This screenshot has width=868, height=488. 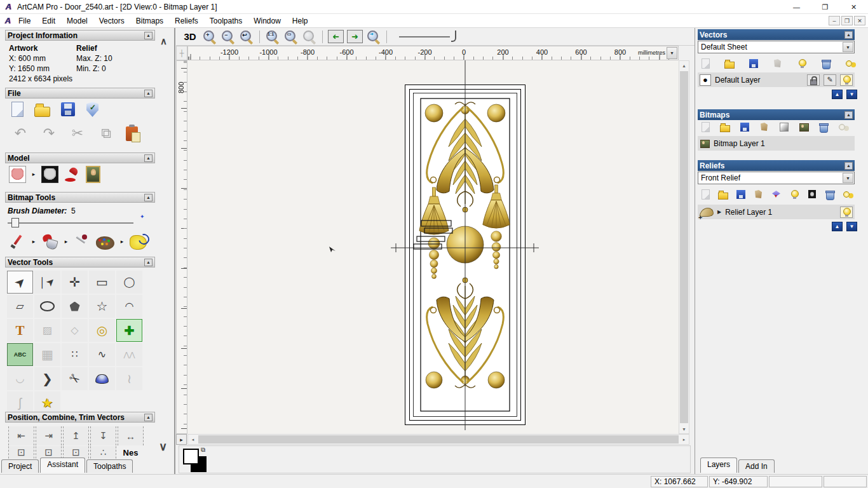 I want to click on smooth-nodes-tool: ≀, so click(x=130, y=379).